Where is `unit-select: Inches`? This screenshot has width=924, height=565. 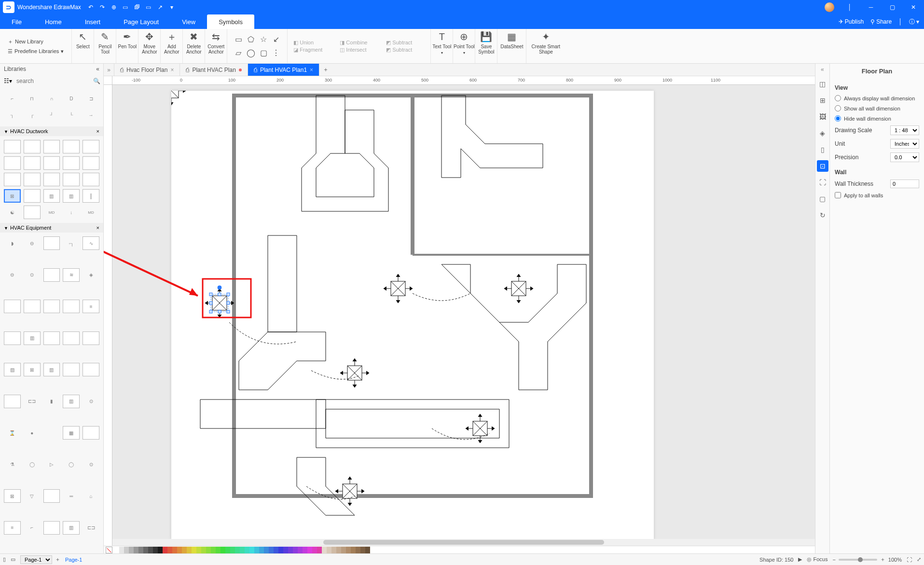 unit-select: Inches is located at coordinates (905, 144).